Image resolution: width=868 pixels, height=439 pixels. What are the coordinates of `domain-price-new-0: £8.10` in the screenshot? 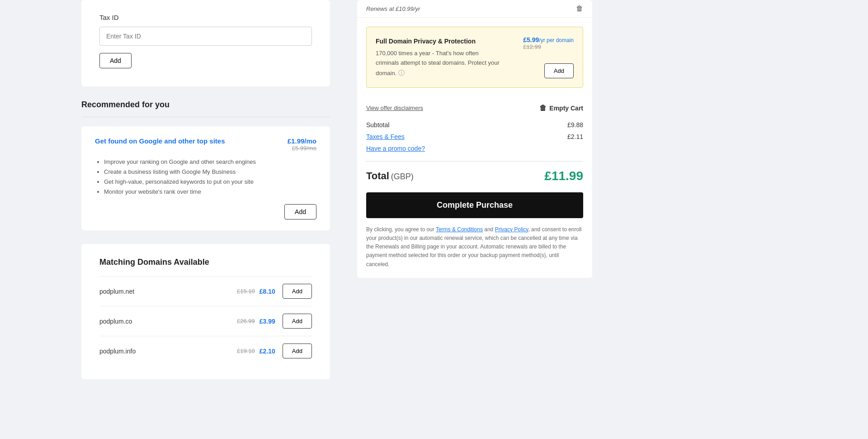 It's located at (268, 291).